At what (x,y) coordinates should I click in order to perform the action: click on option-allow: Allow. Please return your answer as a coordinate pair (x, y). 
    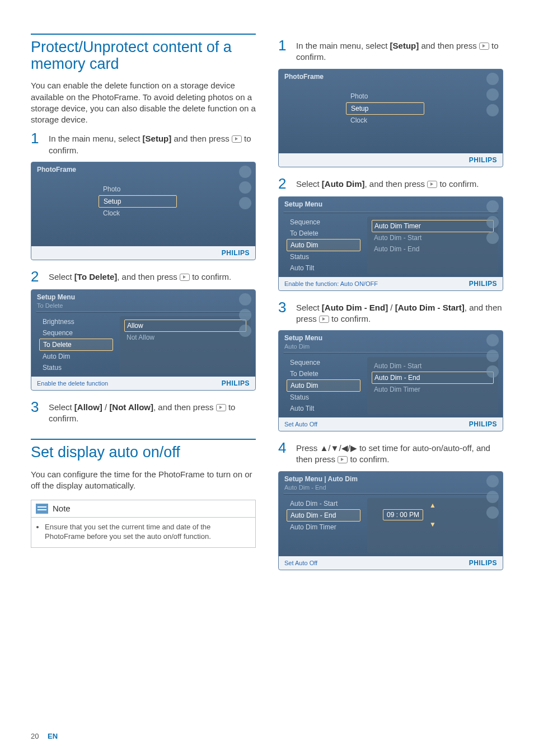
    Looking at the image, I should click on (185, 326).